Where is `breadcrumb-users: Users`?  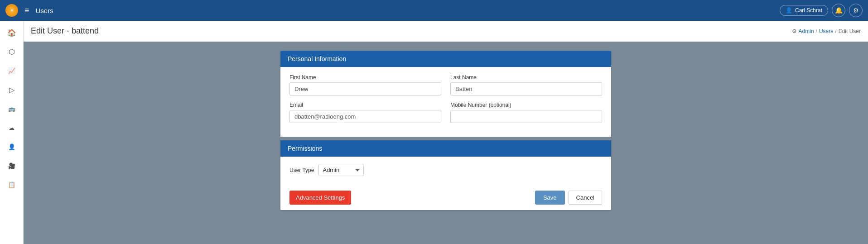
breadcrumb-users: Users is located at coordinates (826, 31).